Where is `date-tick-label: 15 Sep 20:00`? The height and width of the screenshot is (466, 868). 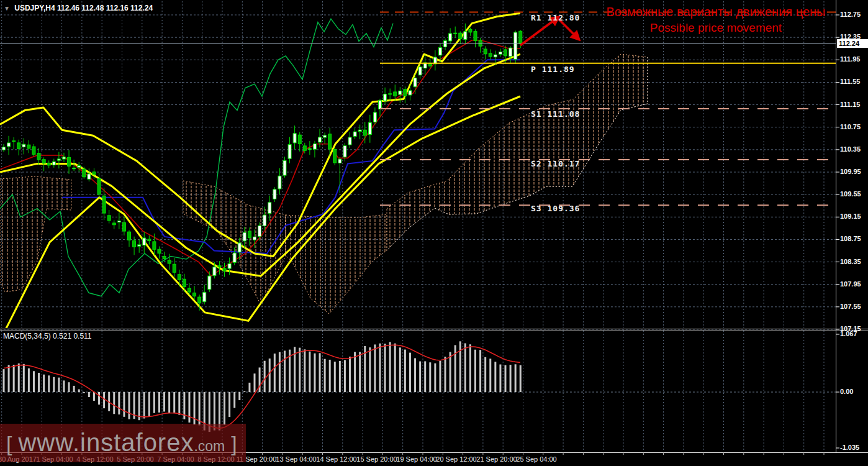 date-tick-label: 15 Sep 20:00 is located at coordinates (376, 459).